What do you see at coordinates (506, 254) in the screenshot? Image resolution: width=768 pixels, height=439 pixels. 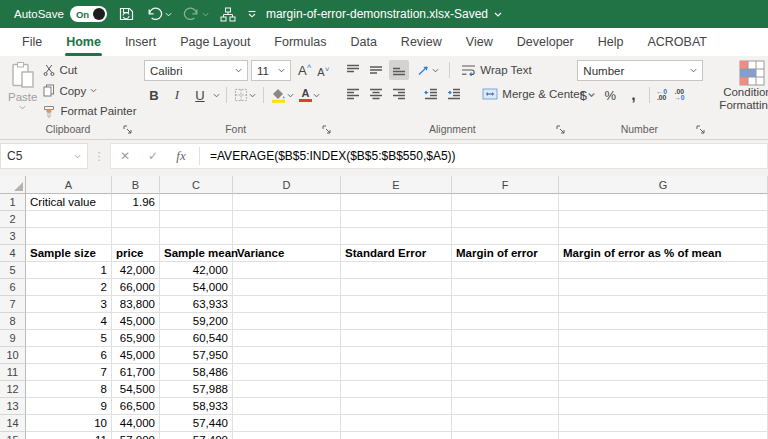 I see `cell-F4: Margin of error` at bounding box center [506, 254].